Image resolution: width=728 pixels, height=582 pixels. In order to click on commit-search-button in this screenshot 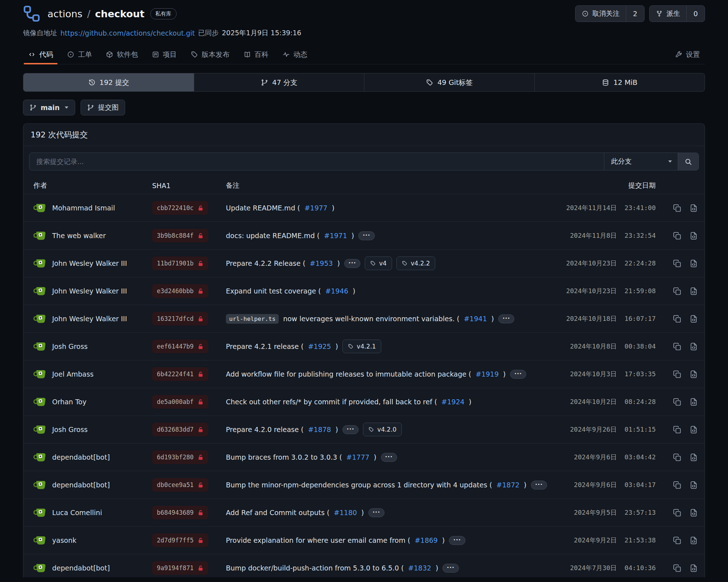, I will do `click(688, 162)`.